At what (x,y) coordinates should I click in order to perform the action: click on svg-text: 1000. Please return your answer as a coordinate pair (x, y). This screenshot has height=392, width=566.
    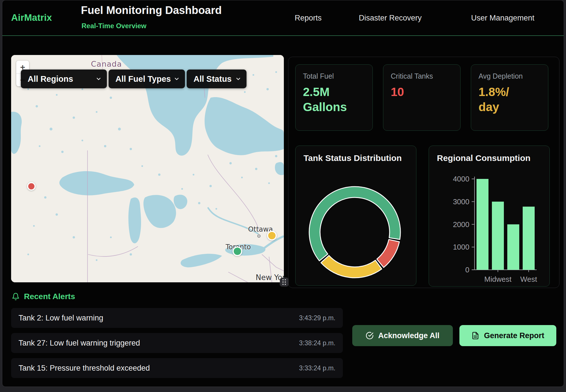
    Looking at the image, I should click on (461, 247).